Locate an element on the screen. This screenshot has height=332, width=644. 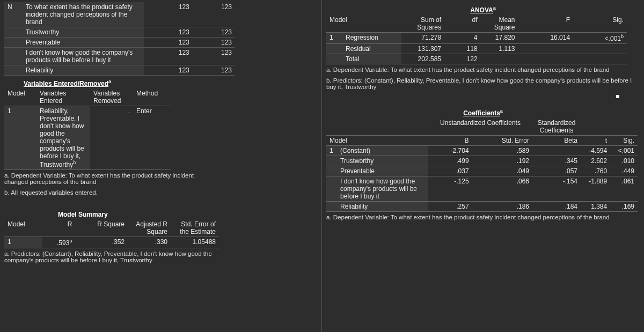
co-h-beta: Beta is located at coordinates (557, 141).